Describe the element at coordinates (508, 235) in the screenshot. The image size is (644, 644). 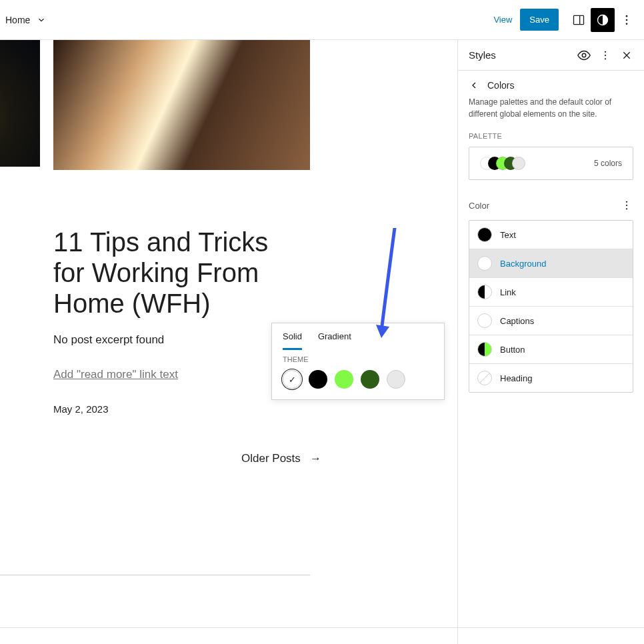
I see `color-item-label: Text` at that location.